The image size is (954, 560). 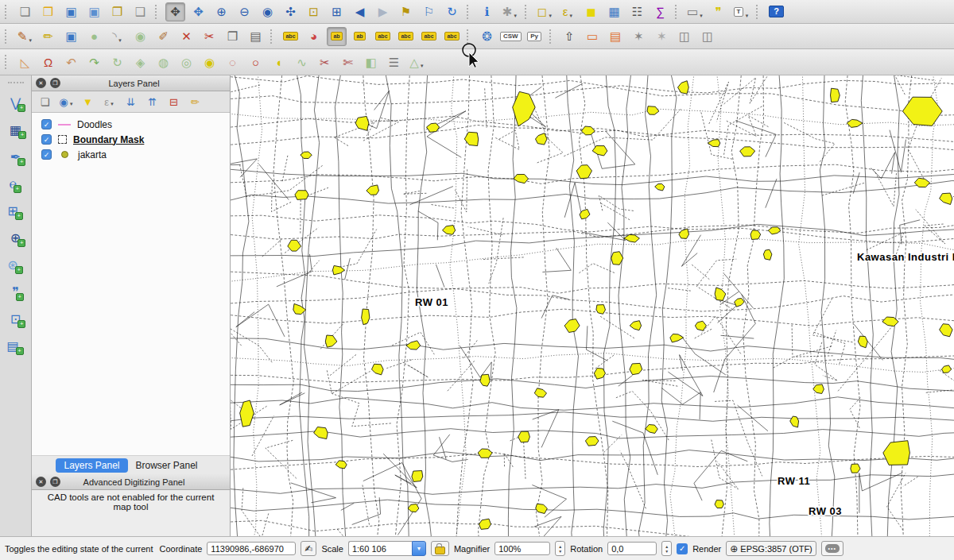 I want to click on circular-string-button: ◝ ▼, so click(x=118, y=37).